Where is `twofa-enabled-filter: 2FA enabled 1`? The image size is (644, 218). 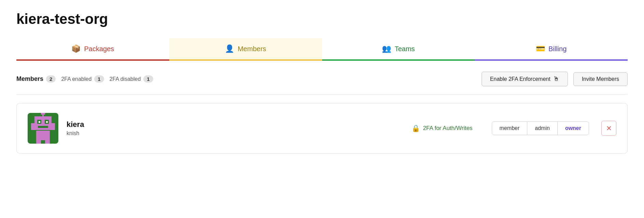
twofa-enabled-filter: 2FA enabled 1 is located at coordinates (83, 79).